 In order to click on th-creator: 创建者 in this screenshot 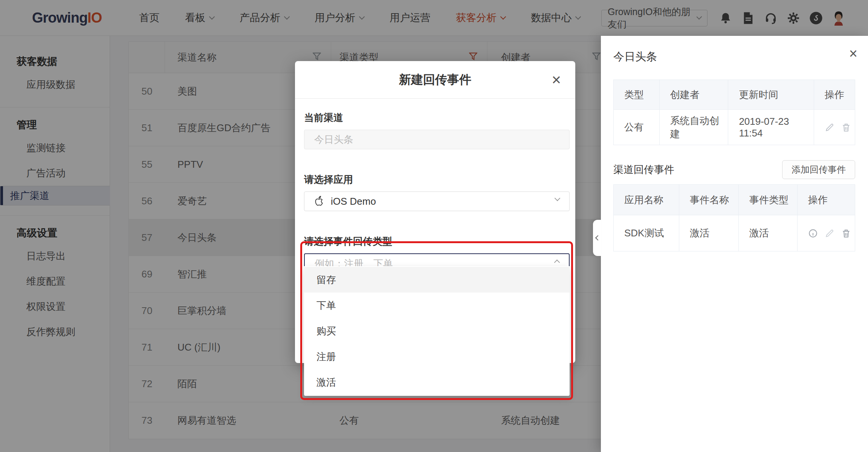, I will do `click(694, 95)`.